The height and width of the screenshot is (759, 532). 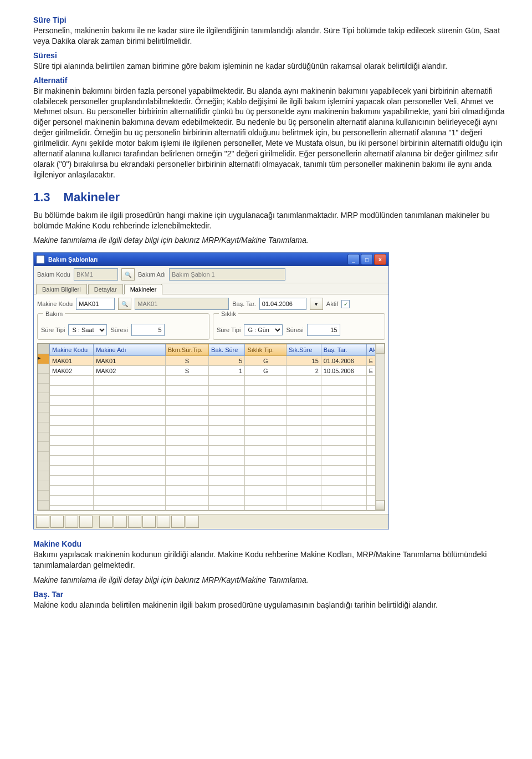 I want to click on tab-makineler: Makineler, so click(x=144, y=289).